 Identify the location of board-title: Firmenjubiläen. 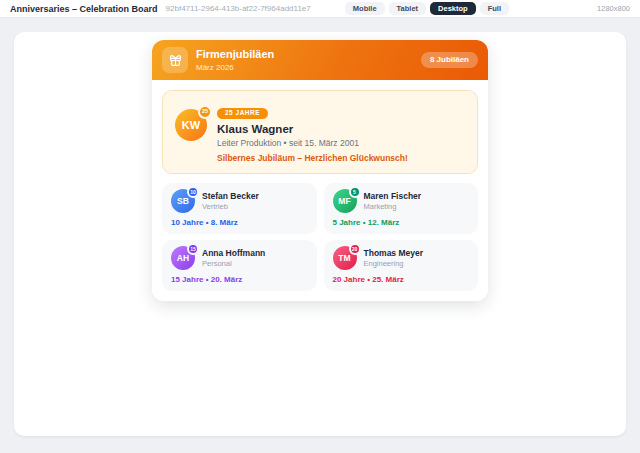
(235, 54).